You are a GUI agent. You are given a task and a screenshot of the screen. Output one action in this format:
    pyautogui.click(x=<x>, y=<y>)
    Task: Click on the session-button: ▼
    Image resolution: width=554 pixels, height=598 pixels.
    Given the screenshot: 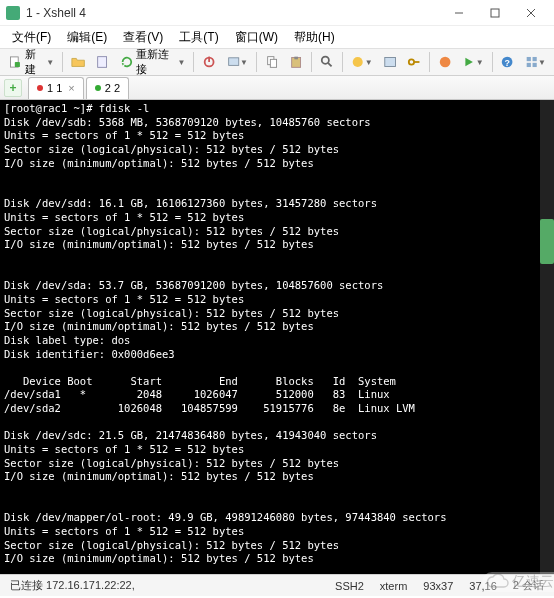 What is the action you would take?
    pyautogui.click(x=238, y=62)
    